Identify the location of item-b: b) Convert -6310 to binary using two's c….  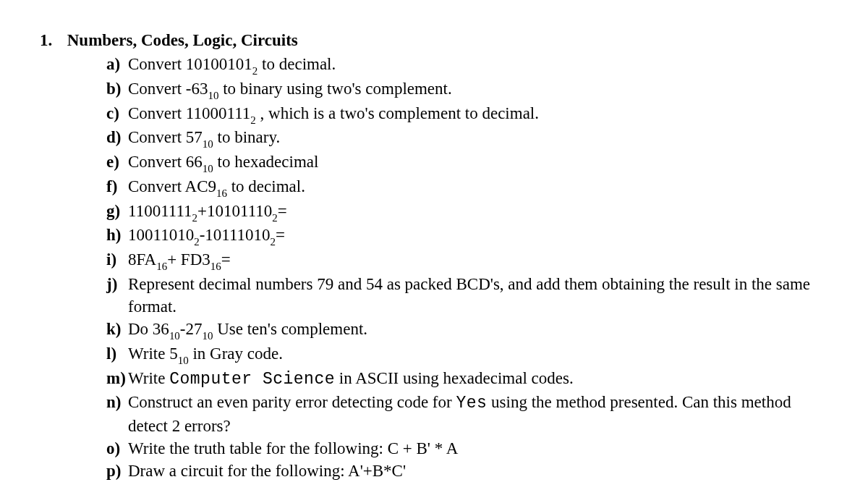
(467, 90).